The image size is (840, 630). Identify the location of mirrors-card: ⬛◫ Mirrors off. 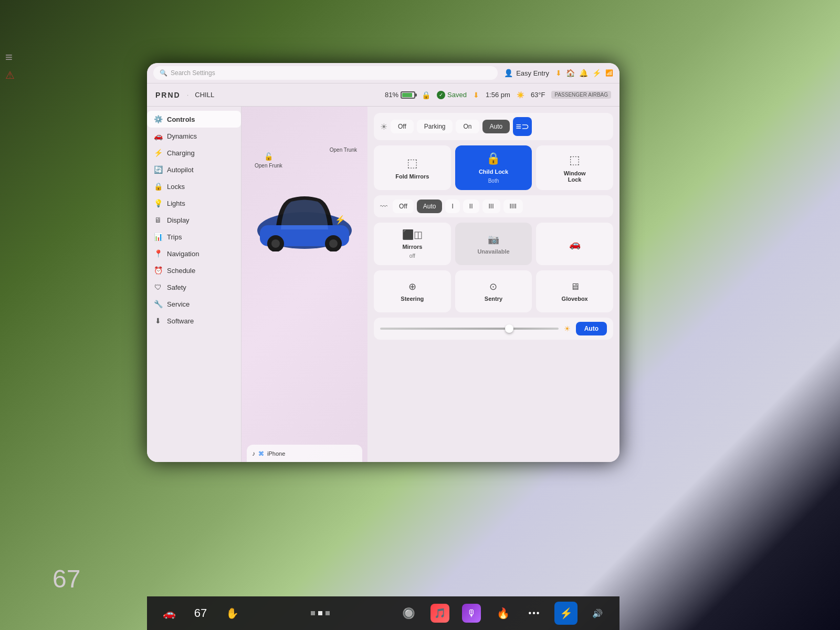
(413, 244).